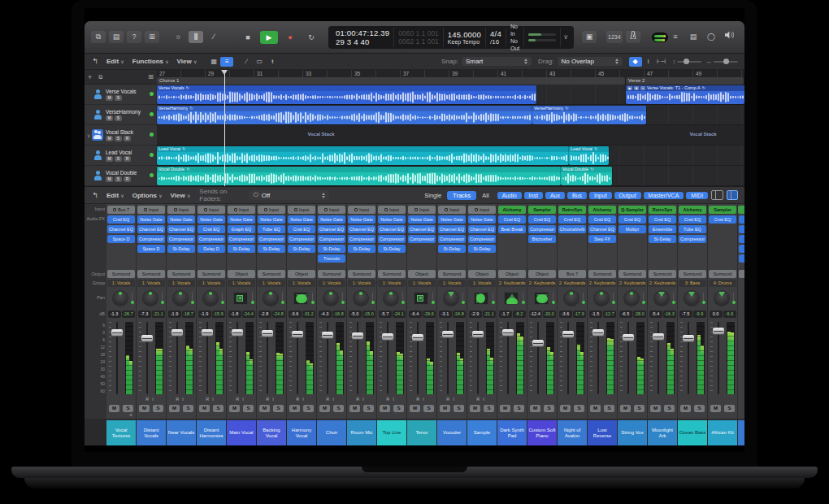 The width and height of the screenshot is (829, 504). What do you see at coordinates (134, 37) in the screenshot?
I see `help-icon: ?` at bounding box center [134, 37].